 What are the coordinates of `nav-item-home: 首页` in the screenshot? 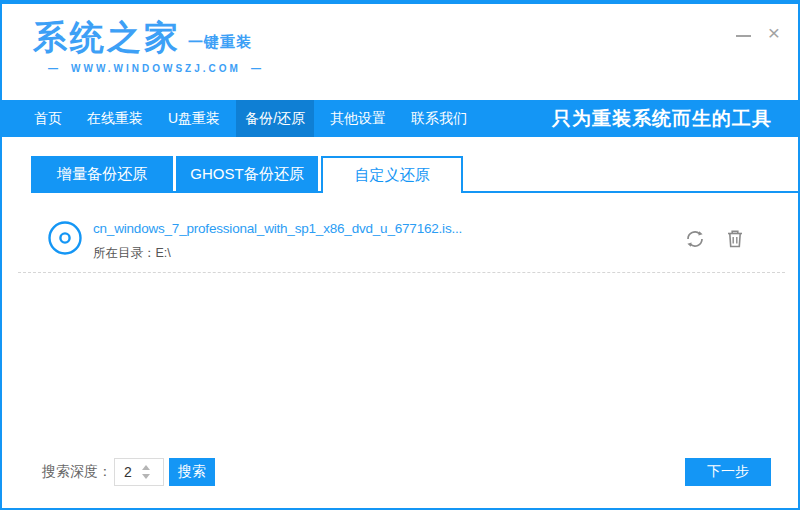 It's located at (48, 118).